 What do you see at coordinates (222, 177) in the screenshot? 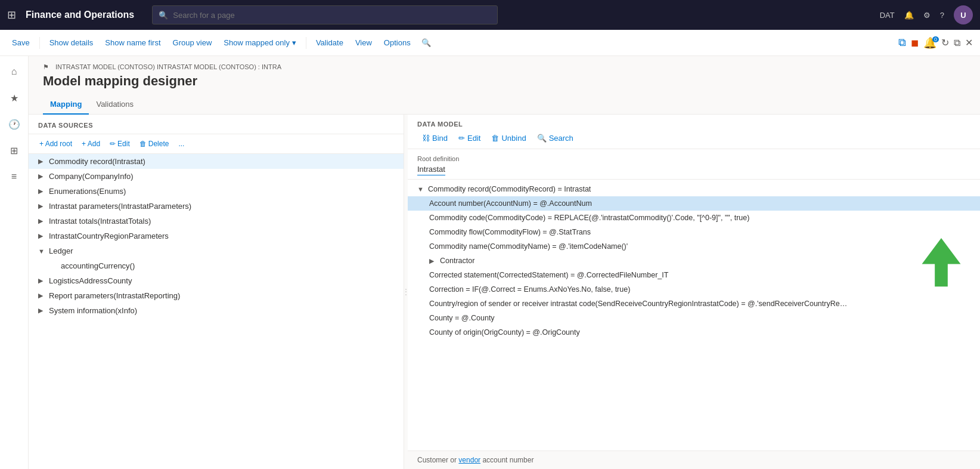
I see `tree-item-label: Company(CompanyInfo)` at bounding box center [222, 177].